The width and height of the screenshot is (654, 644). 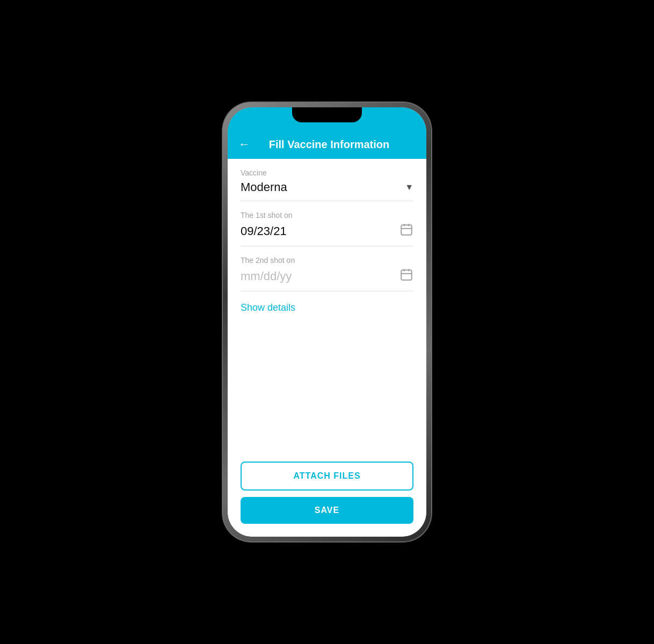 What do you see at coordinates (327, 119) in the screenshot?
I see `notch-bar` at bounding box center [327, 119].